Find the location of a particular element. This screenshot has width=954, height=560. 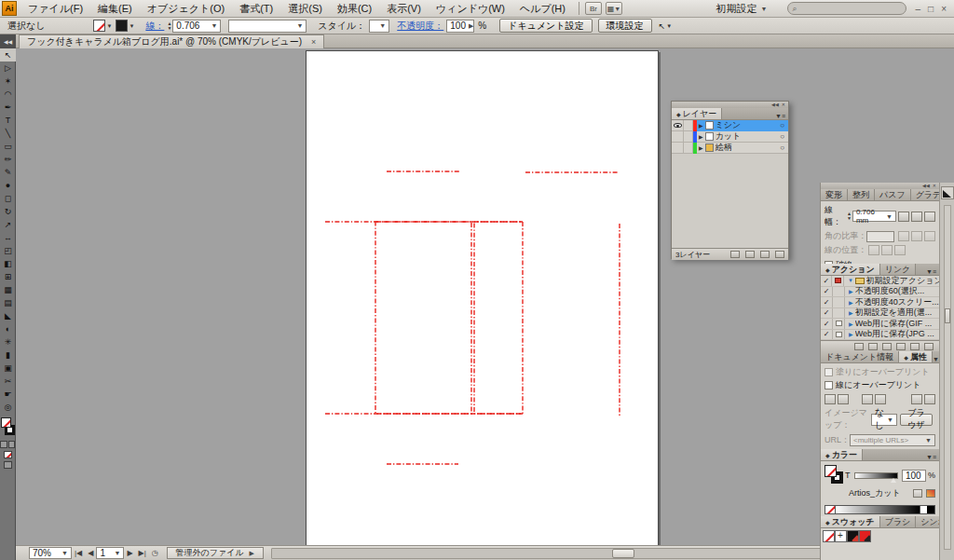

last-artboard-button: ▶| is located at coordinates (143, 553).